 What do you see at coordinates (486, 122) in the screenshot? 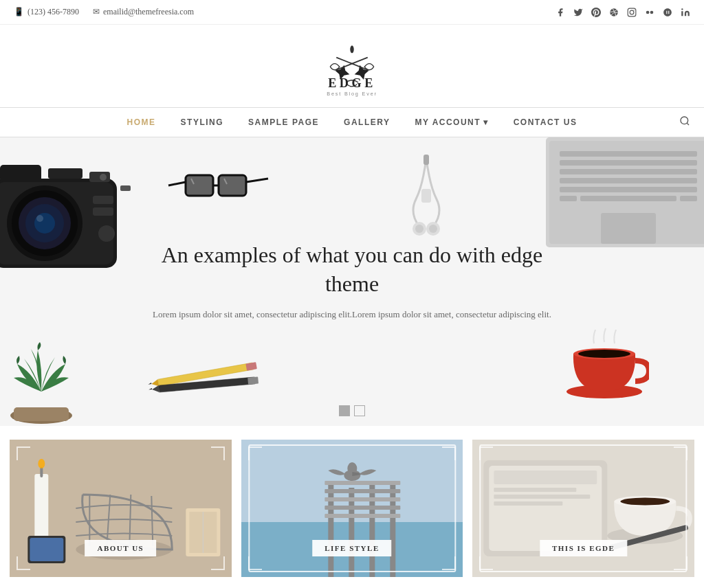
I see `dropdown-chevron-icon: ▾` at bounding box center [486, 122].